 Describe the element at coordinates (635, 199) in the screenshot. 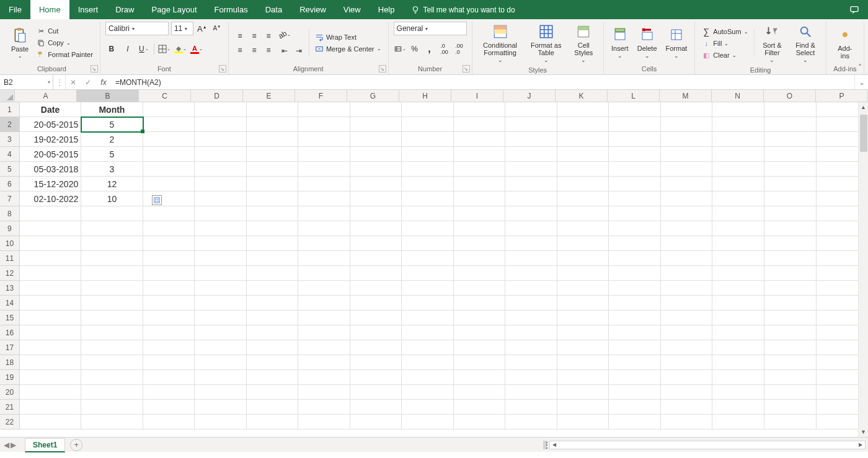

I see `cell-L7` at that location.